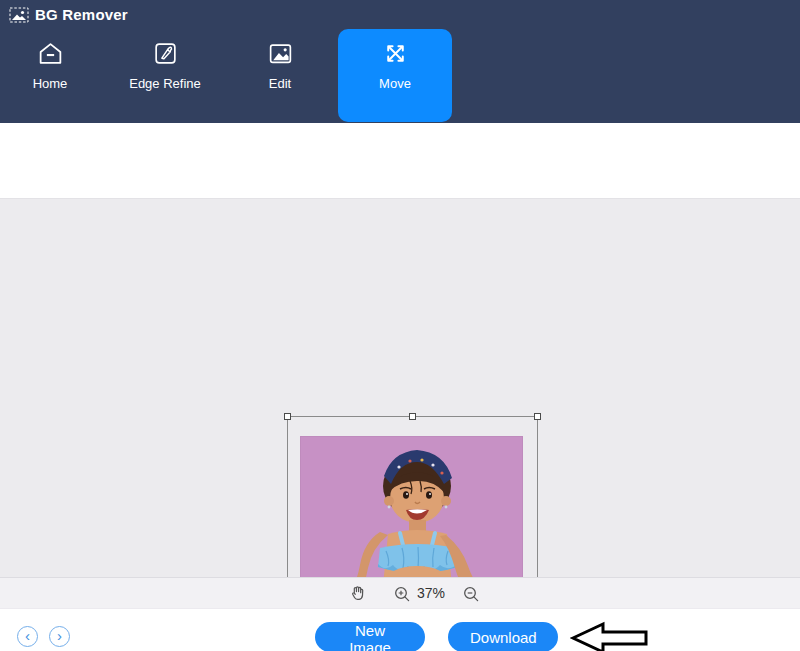 This screenshot has width=800, height=651. What do you see at coordinates (431, 593) in the screenshot?
I see `zoom-level-value: 37%` at bounding box center [431, 593].